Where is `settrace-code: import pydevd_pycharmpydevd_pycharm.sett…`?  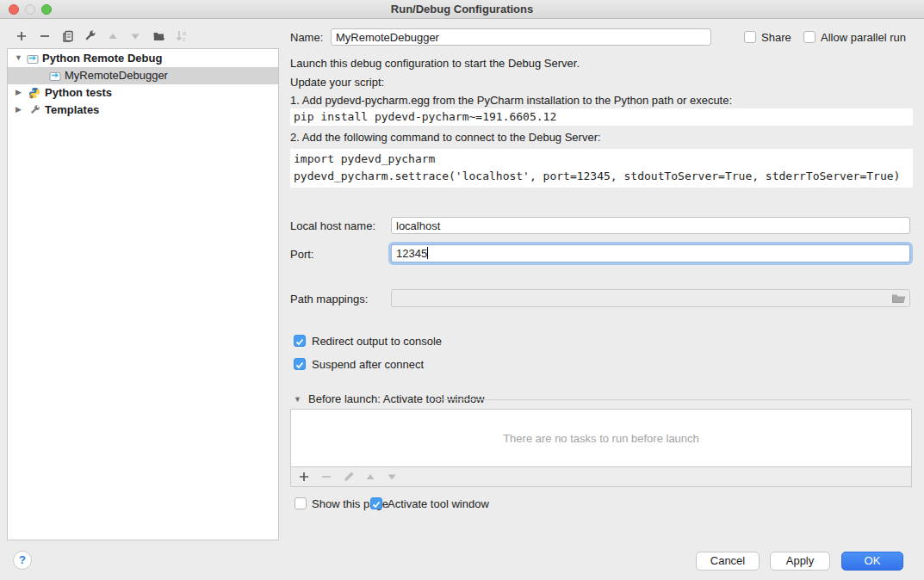 settrace-code: import pydevd_pycharmpydevd_pycharm.sett… is located at coordinates (601, 169).